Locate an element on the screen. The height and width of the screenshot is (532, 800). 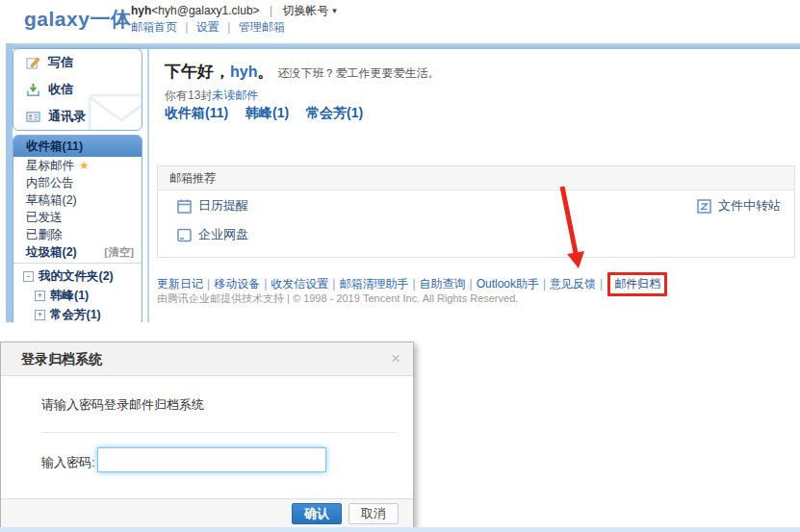
sidebar-item-compose: 写信 is located at coordinates (77, 63).